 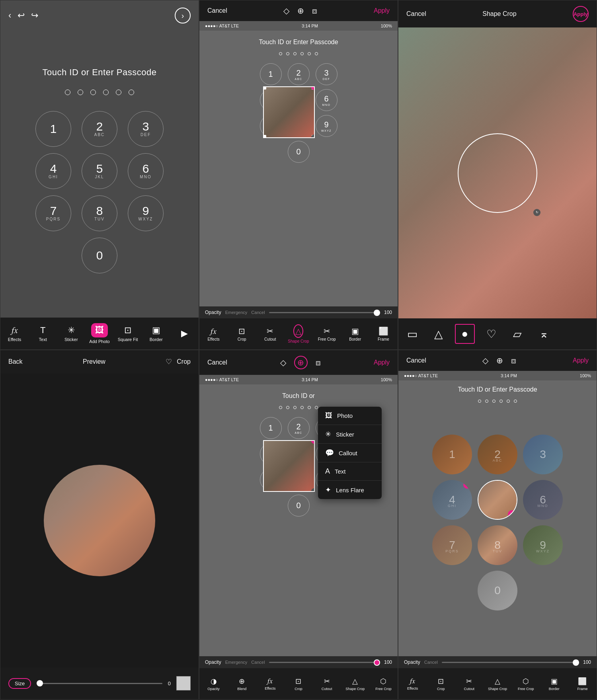 What do you see at coordinates (20, 684) in the screenshot?
I see `size-label-button: Size` at bounding box center [20, 684].